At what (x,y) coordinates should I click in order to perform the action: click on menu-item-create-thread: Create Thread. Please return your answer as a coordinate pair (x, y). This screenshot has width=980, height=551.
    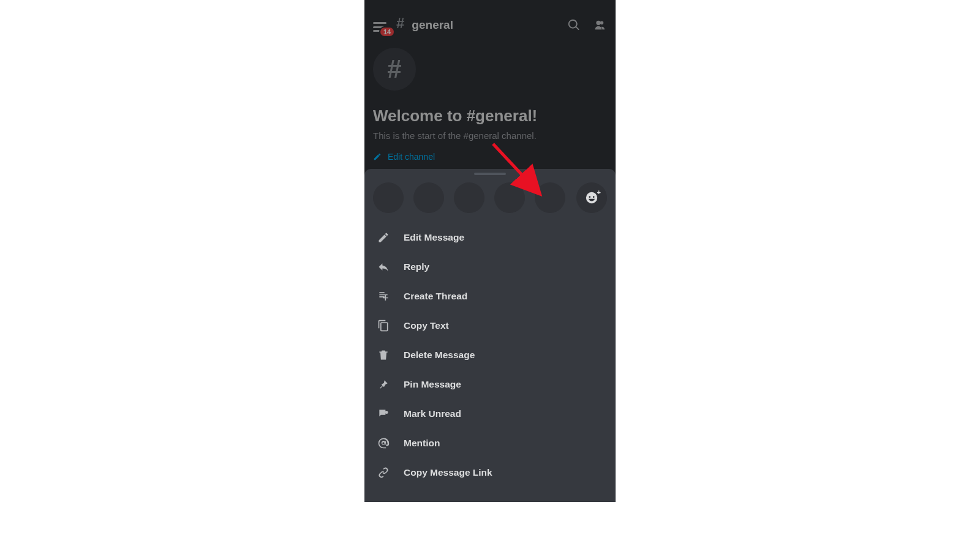
    Looking at the image, I should click on (490, 296).